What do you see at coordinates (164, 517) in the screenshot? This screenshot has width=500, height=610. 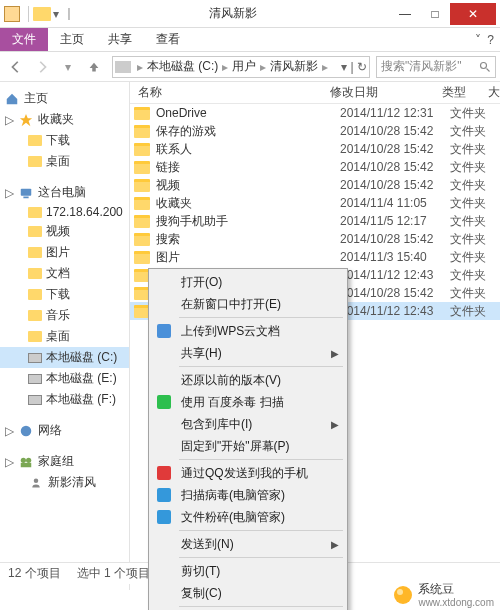 I see `menu-item-icon` at bounding box center [164, 517].